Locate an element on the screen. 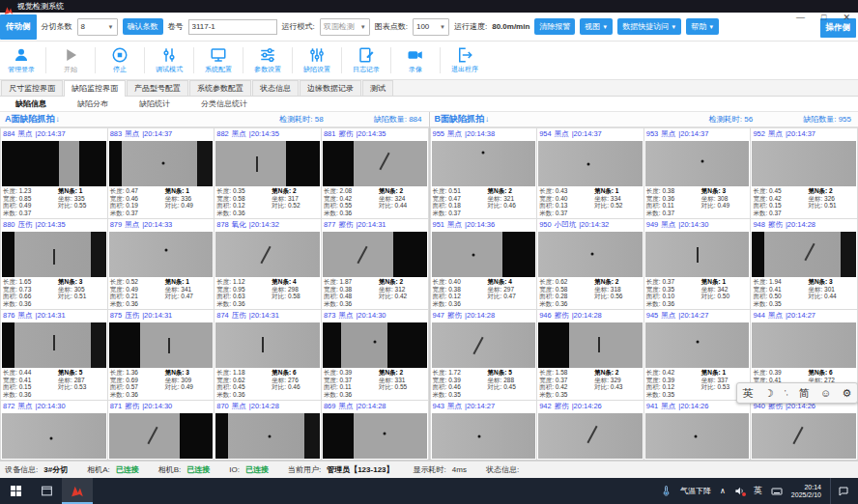  defect-card: 875压伤|20:14:31 长度: 1.36 宽度: 0.69 面积: 0.5… is located at coordinates (161, 355).